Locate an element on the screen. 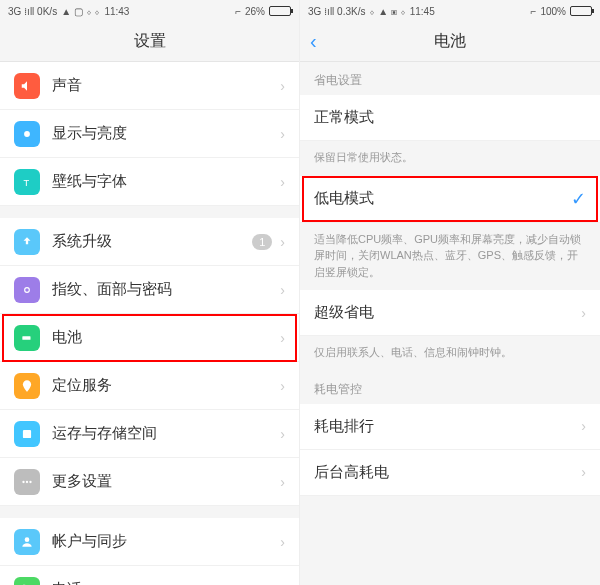 The image size is (600, 585). item-label: 系统升级 is located at coordinates (152, 242).